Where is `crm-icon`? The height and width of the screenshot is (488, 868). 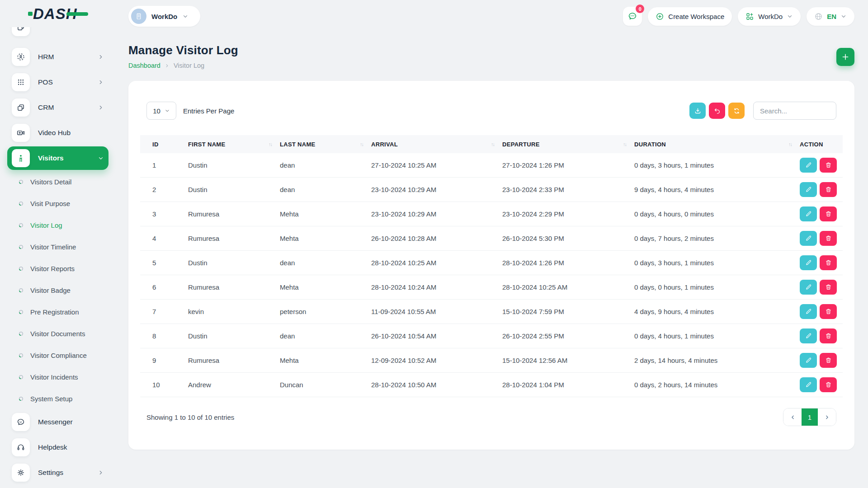 crm-icon is located at coordinates (21, 108).